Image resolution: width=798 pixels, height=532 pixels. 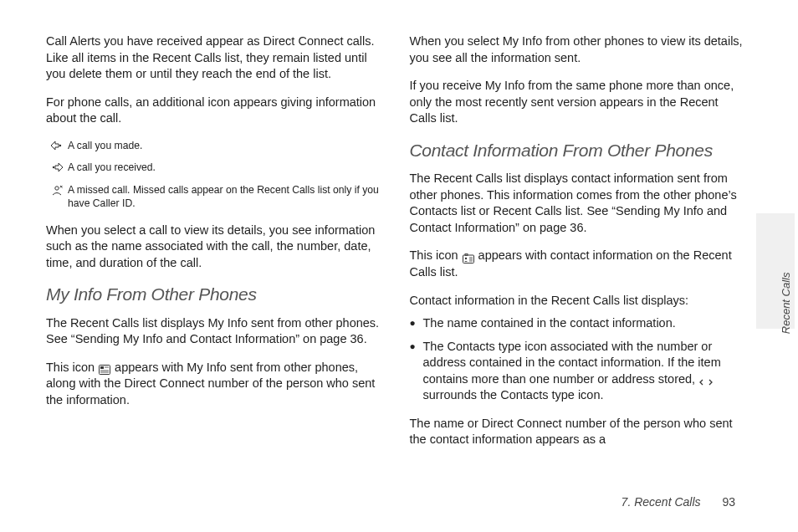 I want to click on surround-arrows-icon, so click(x=706, y=380).